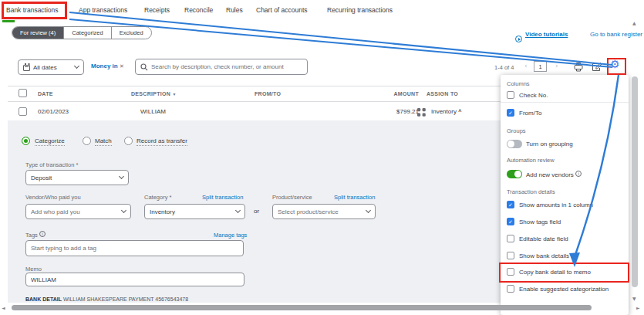 The height and width of the screenshot is (315, 644). What do you see at coordinates (221, 66) in the screenshot?
I see `search-box` at bounding box center [221, 66].